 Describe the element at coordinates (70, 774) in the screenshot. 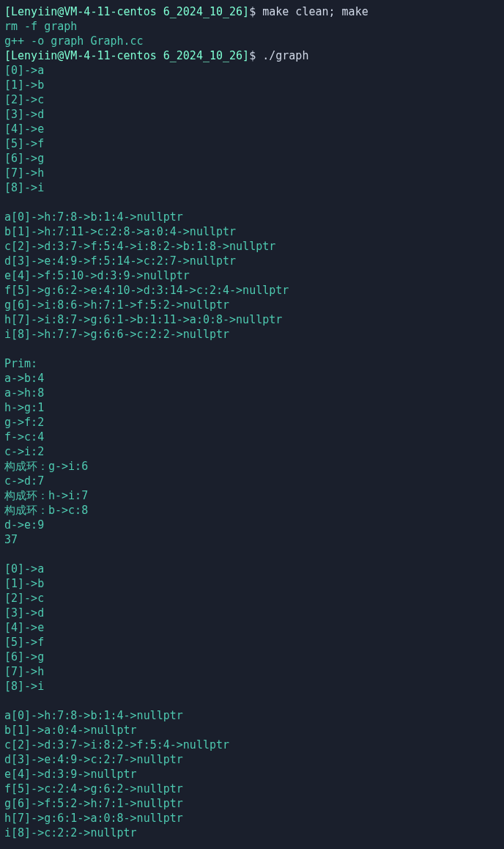

I see `output-line: e[4]->d:3:9->nullptr` at that location.